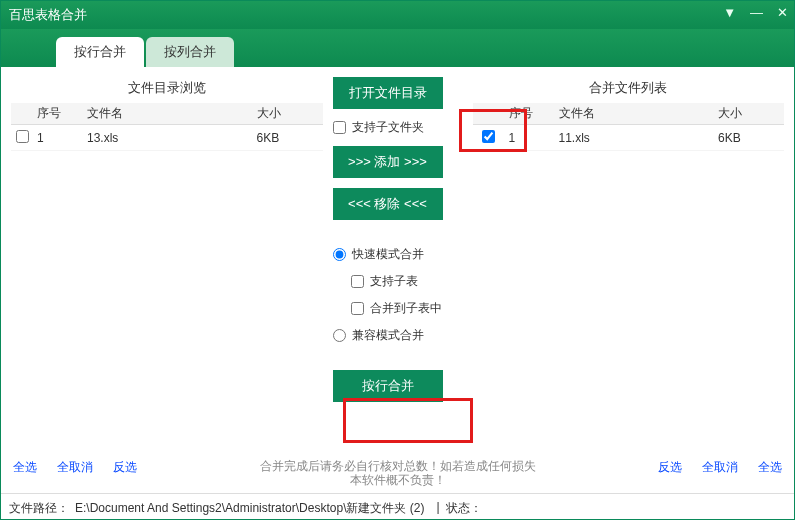 The height and width of the screenshot is (520, 795). I want to click on row-name: 13.xls, so click(168, 138).